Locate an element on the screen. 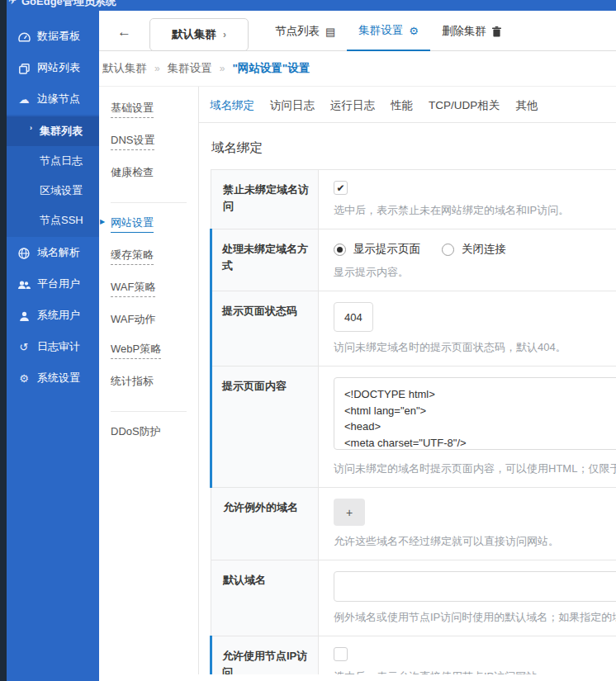 The height and width of the screenshot is (681, 616). sidebar-item-node-logs: 节点日志 is located at coordinates (53, 161).